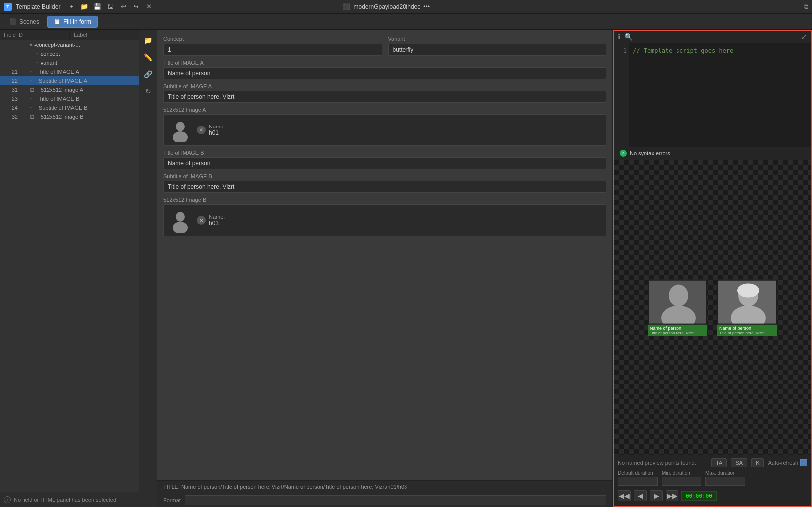 This screenshot has height=507, width=812. What do you see at coordinates (638, 473) in the screenshot?
I see `default-duration-label: Default duration` at bounding box center [638, 473].